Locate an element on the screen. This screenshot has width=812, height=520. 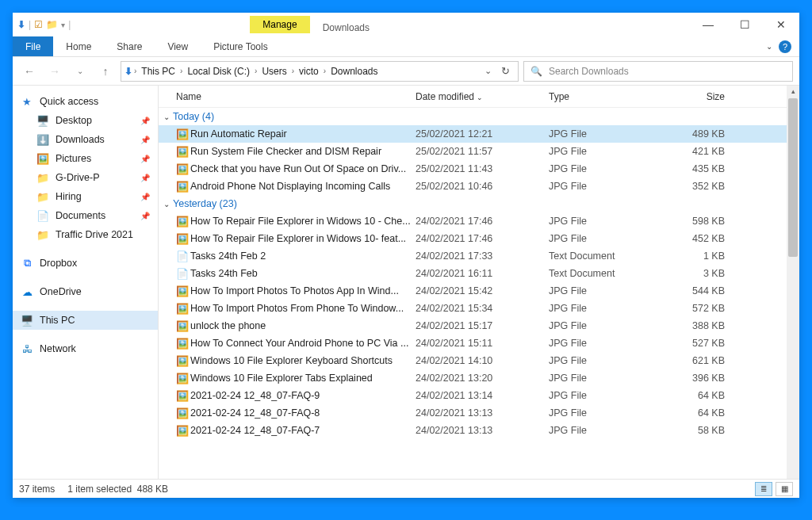
file-row: 📄Tasks 24th Feb24/02/2021 16:11Text Docu… is located at coordinates (473, 273).